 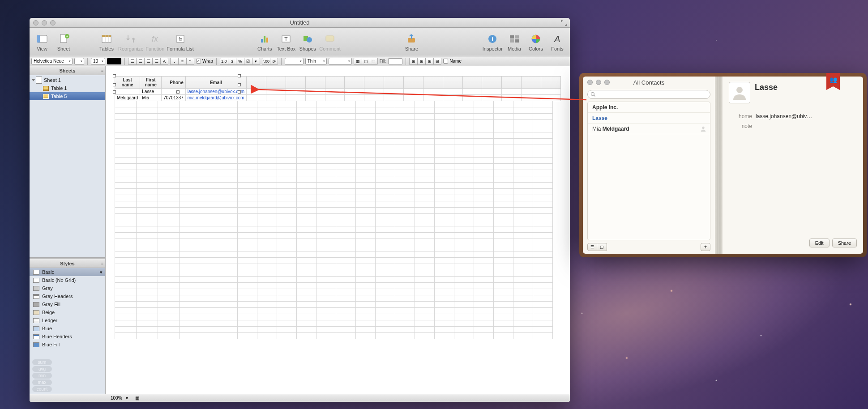 What do you see at coordinates (67, 312) in the screenshot?
I see `style-beige: Beige` at bounding box center [67, 312].